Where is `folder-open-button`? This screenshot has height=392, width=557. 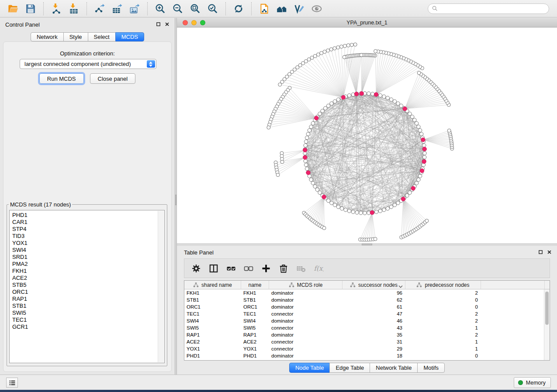 folder-open-button is located at coordinates (13, 9).